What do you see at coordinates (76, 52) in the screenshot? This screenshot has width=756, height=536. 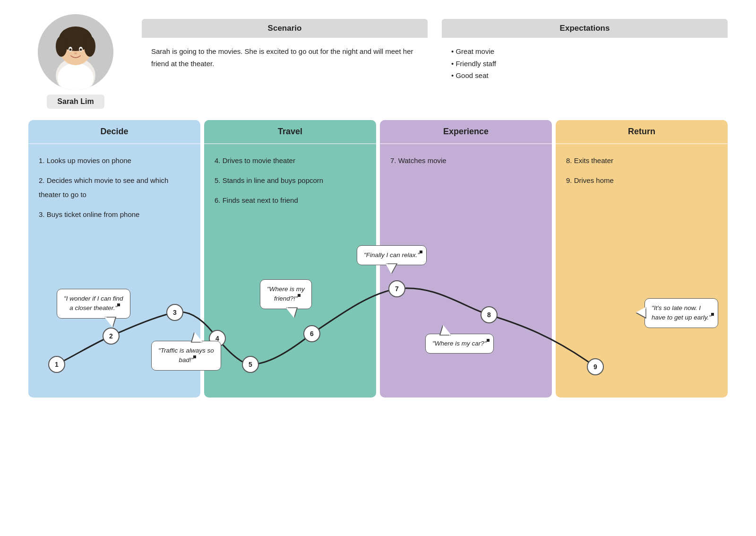 I see `avatar` at bounding box center [76, 52].